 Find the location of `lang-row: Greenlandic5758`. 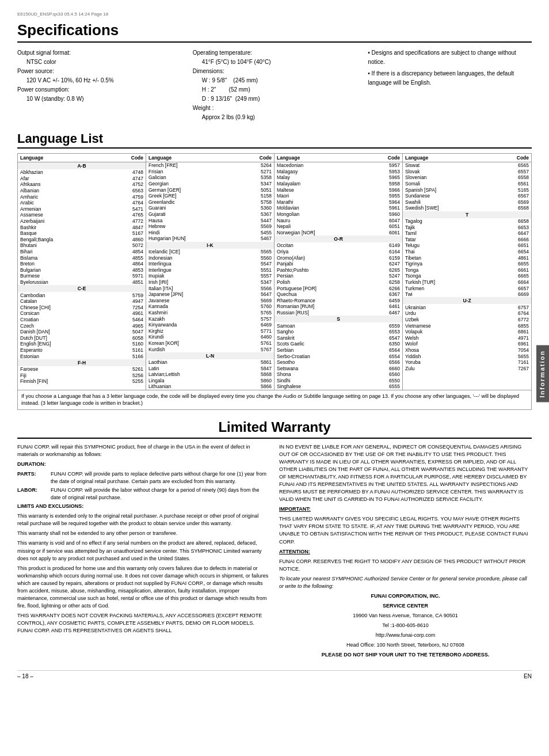

lang-row: Greenlandic5758 is located at coordinates (210, 203).